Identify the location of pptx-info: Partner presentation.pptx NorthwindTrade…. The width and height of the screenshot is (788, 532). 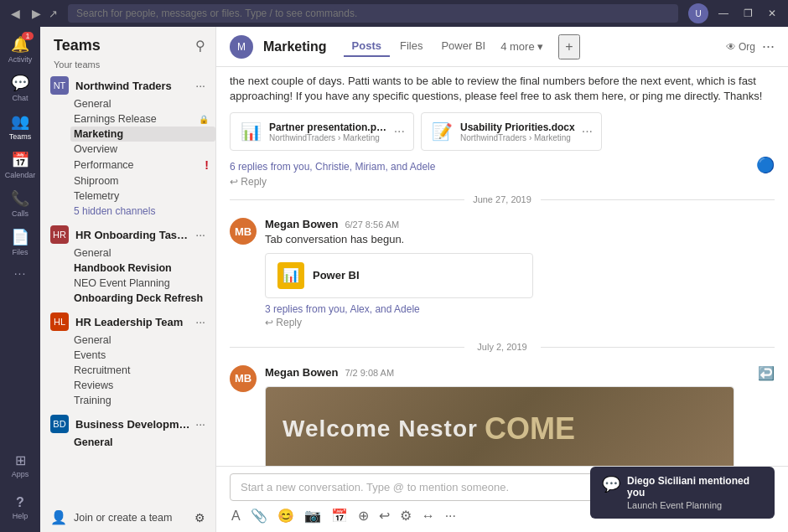
(329, 132).